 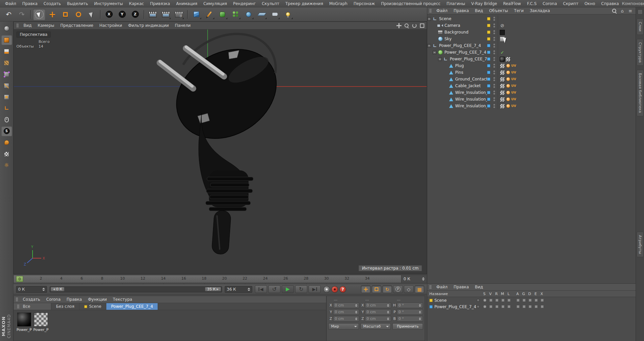 What do you see at coordinates (461, 287) in the screenshot?
I see `layer-manager-menu-item: Правка` at bounding box center [461, 287].